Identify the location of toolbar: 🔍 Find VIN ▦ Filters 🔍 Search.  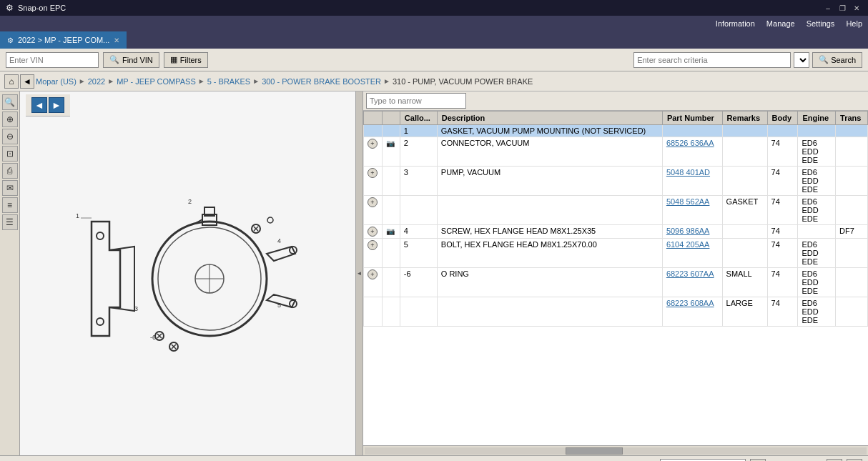
(434, 60).